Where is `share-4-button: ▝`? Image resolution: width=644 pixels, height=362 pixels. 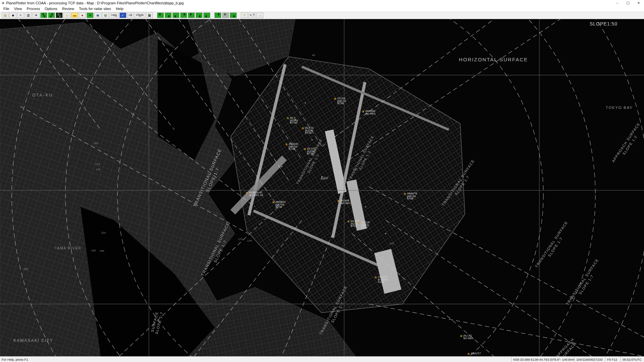
share-4-button: ▝ is located at coordinates (184, 15).